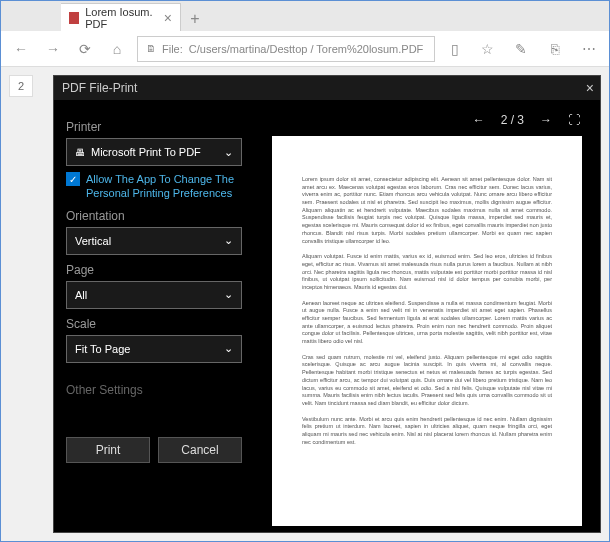 Image resolution: width=610 pixels, height=542 pixels. Describe the element at coordinates (327, 88) in the screenshot. I see `dialog-title-bar: PDF File-Print ×` at that location.